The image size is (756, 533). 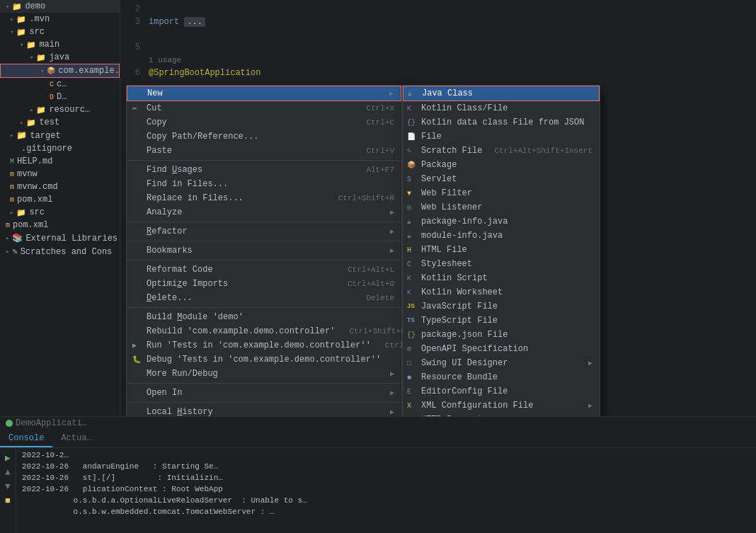 I want to click on sidebar-label: src, so click(x=37, y=32).